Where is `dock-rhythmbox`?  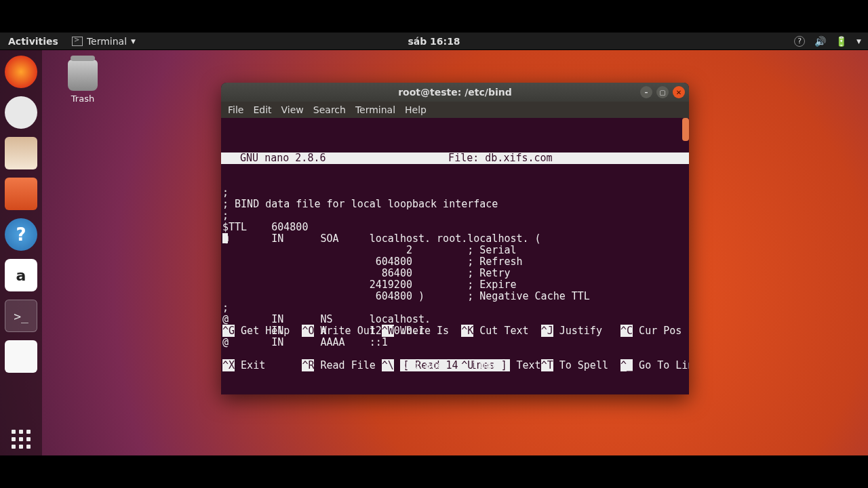
dock-rhythmbox is located at coordinates (21, 113).